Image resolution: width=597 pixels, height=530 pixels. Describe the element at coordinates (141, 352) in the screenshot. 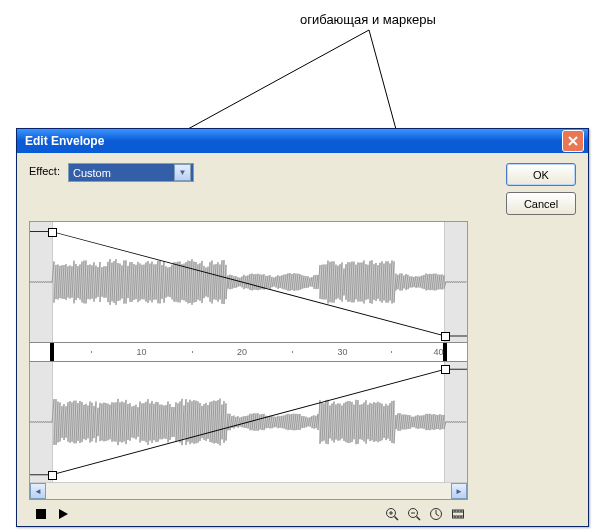

I see `ruler-tick: 10` at that location.